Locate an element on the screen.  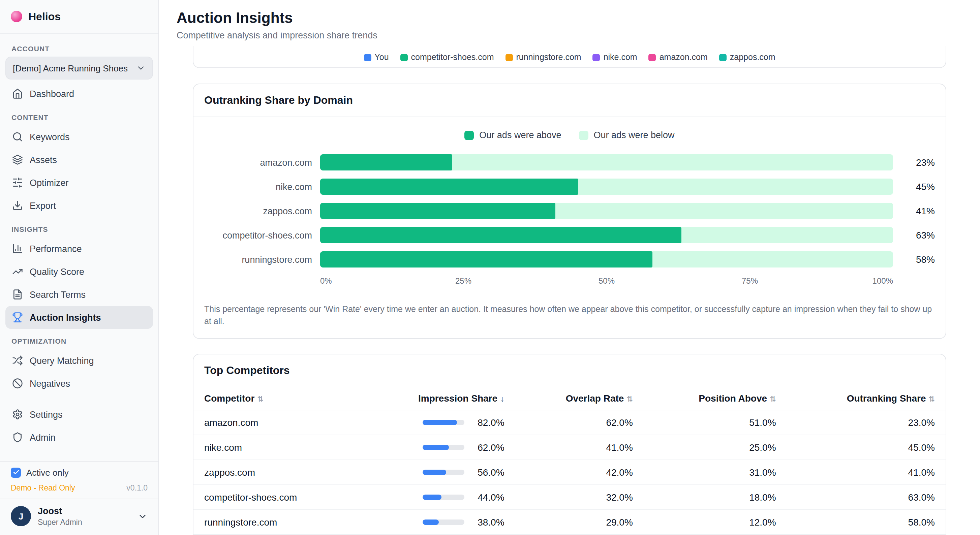
account-selector-value: [Demo] Acme Running Shoes is located at coordinates (70, 68).